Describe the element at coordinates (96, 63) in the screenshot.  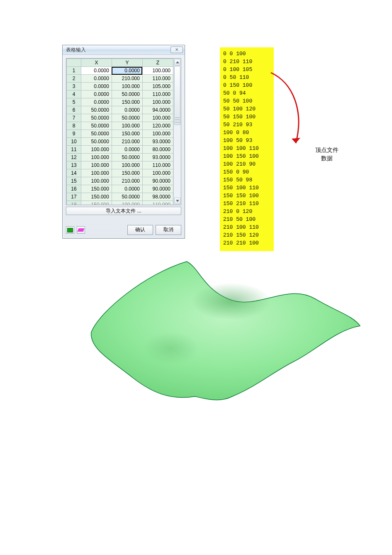
I see `column-header-x: X` at that location.